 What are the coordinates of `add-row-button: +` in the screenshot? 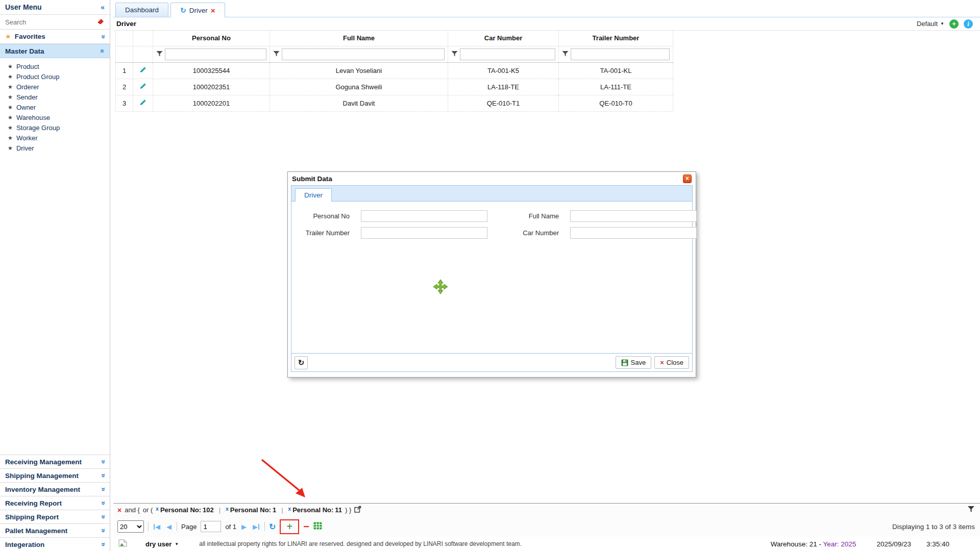 It's located at (289, 527).